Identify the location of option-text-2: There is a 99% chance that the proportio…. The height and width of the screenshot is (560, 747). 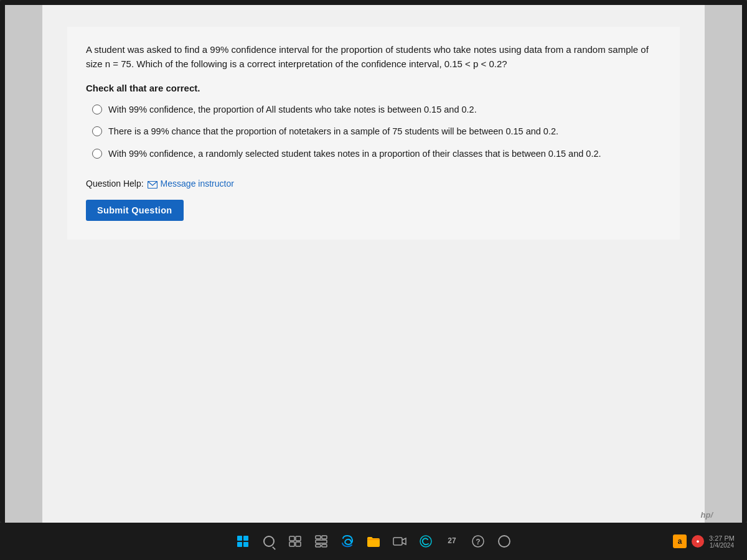
(385, 132).